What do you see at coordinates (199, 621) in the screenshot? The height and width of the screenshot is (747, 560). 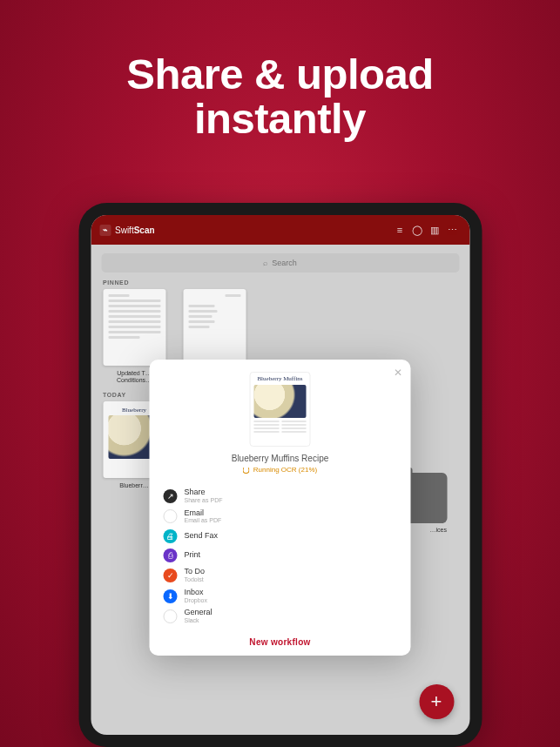 I see `share-item-subtitle: Slack` at bounding box center [199, 621].